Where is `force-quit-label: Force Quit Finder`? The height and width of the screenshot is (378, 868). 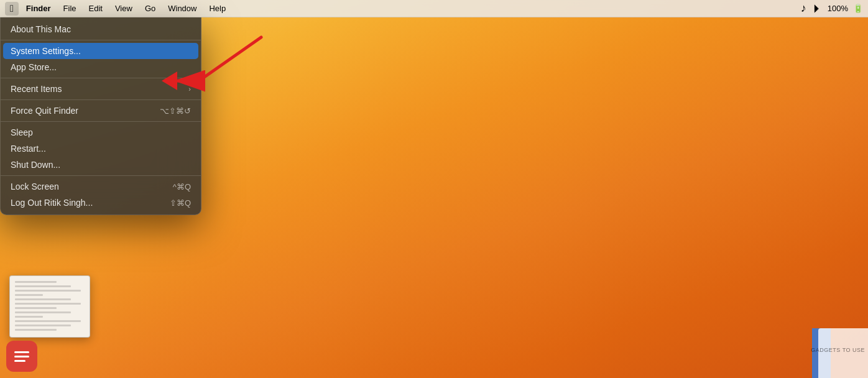 force-quit-label: Force Quit Finder is located at coordinates (45, 111).